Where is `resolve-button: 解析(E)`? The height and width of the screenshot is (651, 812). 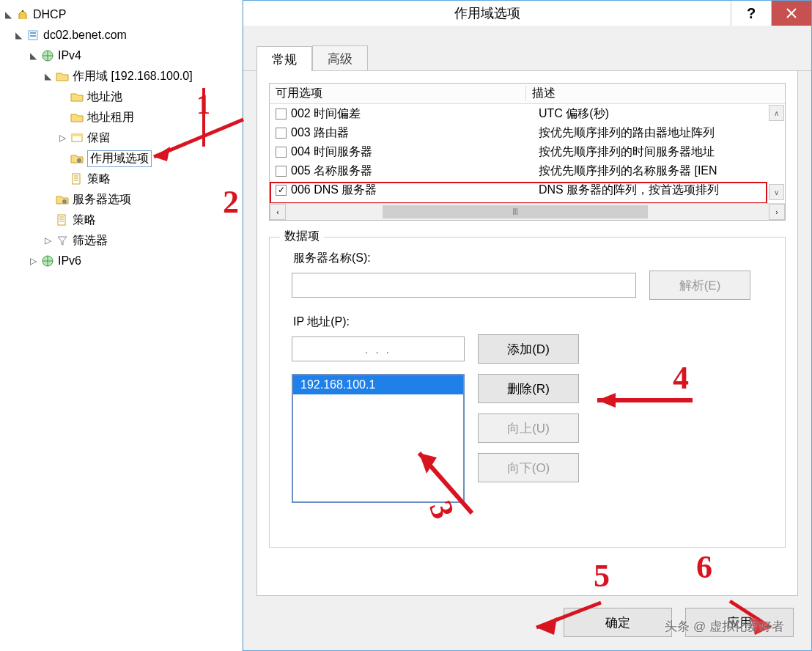 resolve-button: 解析(E) is located at coordinates (700, 285).